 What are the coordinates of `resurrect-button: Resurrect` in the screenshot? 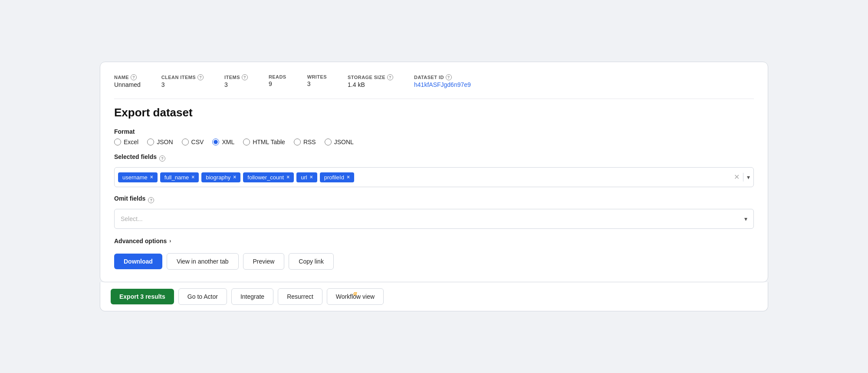 It's located at (300, 297).